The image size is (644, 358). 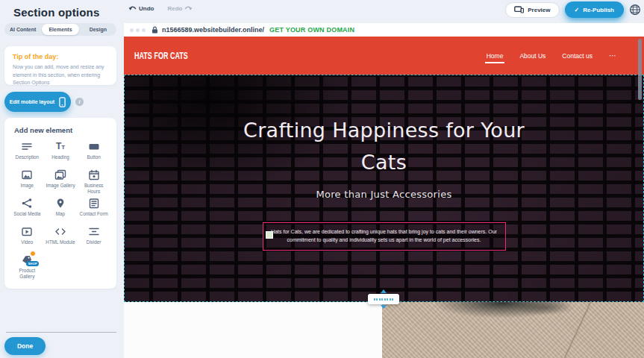 What do you see at coordinates (94, 146) in the screenshot?
I see `button-icon` at bounding box center [94, 146].